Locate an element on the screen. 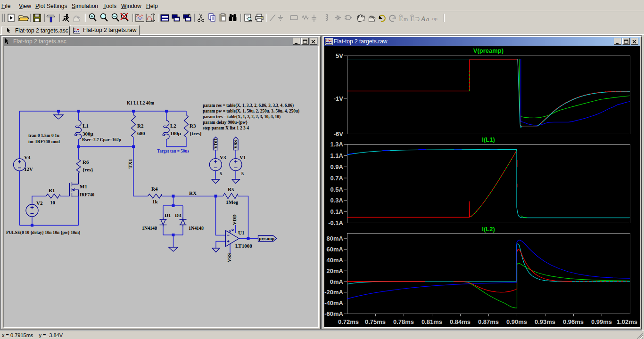 The image size is (644, 339). svg-text: 0.7A is located at coordinates (337, 178).